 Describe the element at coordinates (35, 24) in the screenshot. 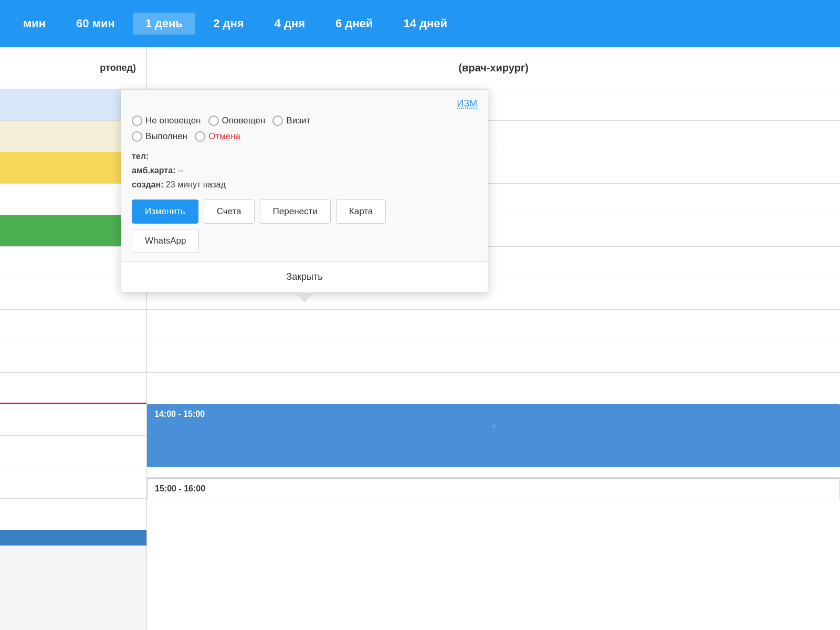

I see `nav-item-min: мин` at that location.